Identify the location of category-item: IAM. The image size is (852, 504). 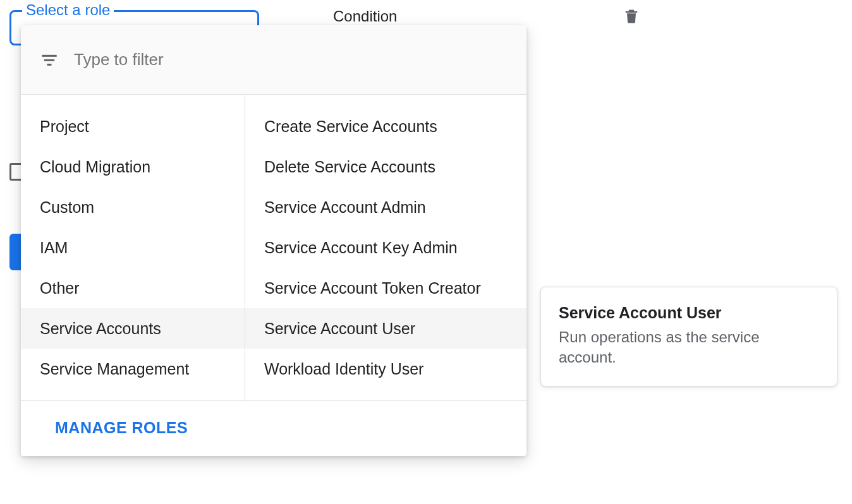
(133, 248).